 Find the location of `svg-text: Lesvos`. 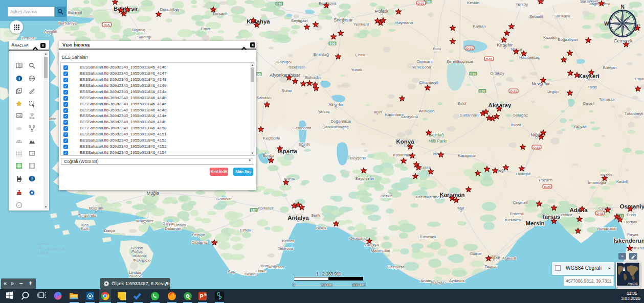

svg-text: Lesvos is located at coordinates (28, 38).